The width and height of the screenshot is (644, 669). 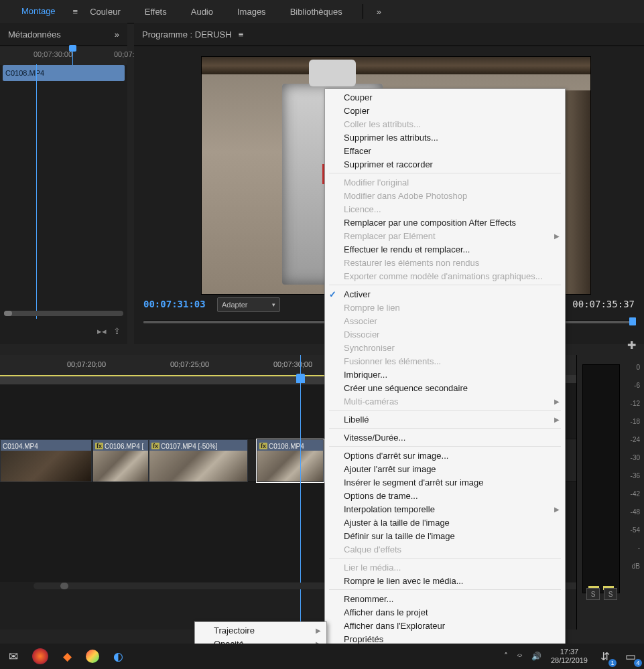 What do you see at coordinates (235, 305) in the screenshot?
I see `dropdown-label: Adapter` at bounding box center [235, 305].